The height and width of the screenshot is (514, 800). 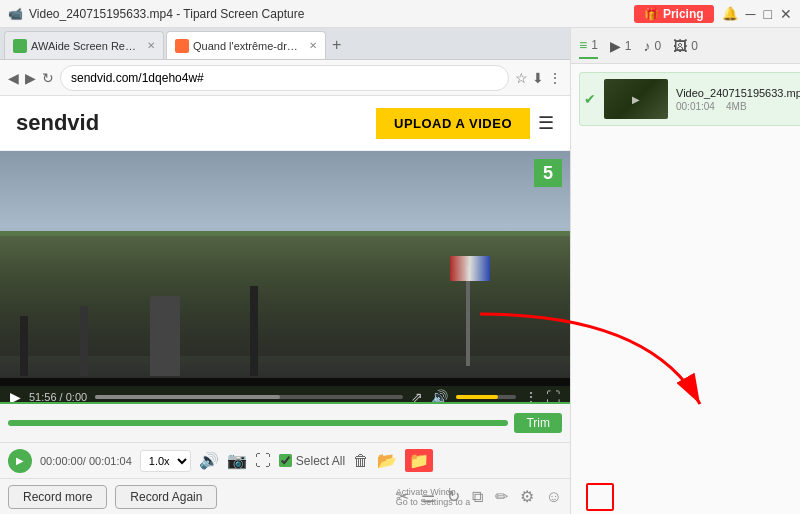 What do you see at coordinates (548, 173) in the screenshot?
I see `video-badge: 5` at bounding box center [548, 173].